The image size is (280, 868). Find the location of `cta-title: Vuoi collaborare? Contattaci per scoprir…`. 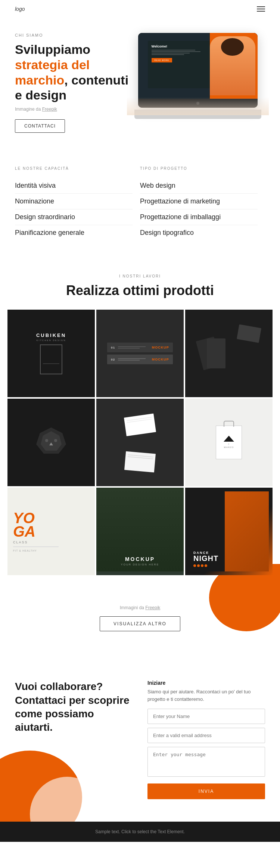

cta-title: Vuoi collaborare? Contattaci per scoprir… is located at coordinates (74, 707).